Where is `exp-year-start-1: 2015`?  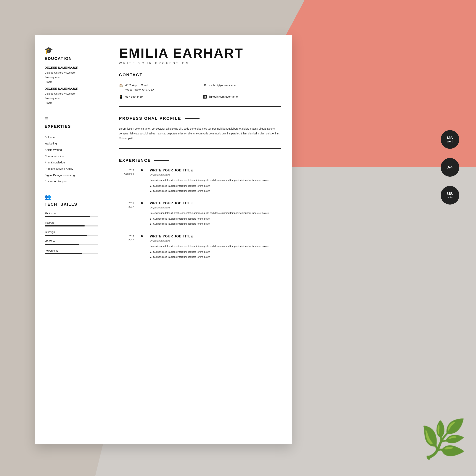
exp-year-start-1: 2015 is located at coordinates (131, 170).